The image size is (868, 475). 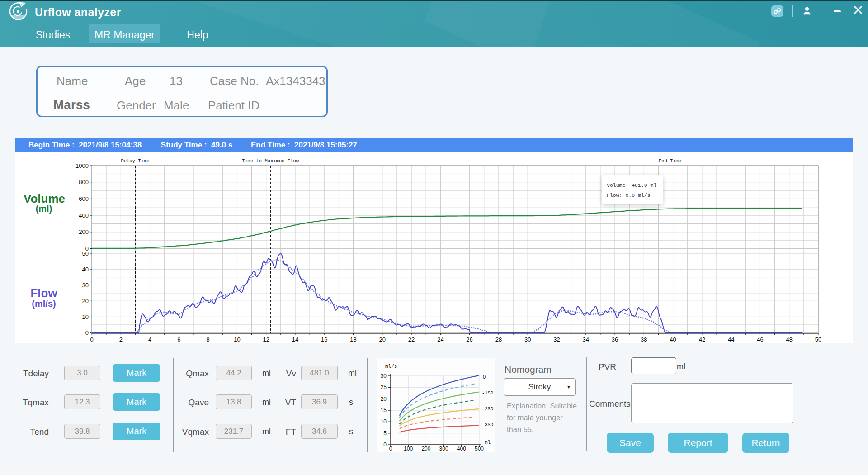 I want to click on svg-text: Delay Time, so click(x=135, y=161).